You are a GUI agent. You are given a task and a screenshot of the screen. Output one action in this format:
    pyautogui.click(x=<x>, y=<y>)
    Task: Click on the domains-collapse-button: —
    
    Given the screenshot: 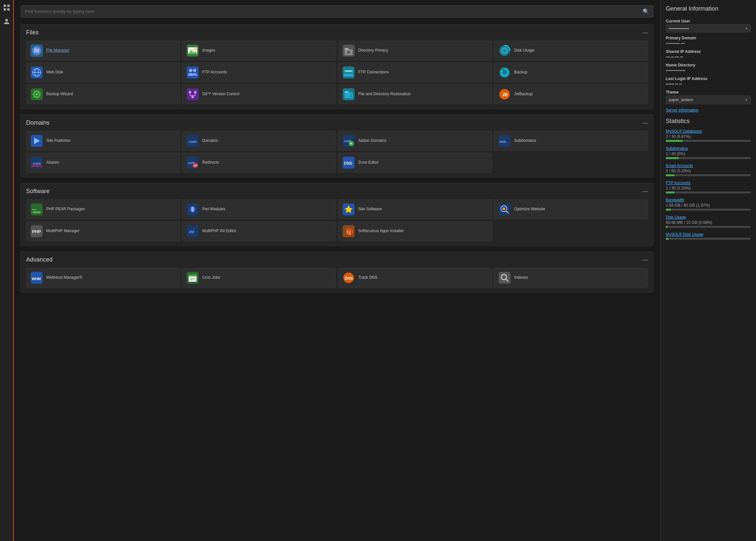 What is the action you would take?
    pyautogui.click(x=645, y=123)
    